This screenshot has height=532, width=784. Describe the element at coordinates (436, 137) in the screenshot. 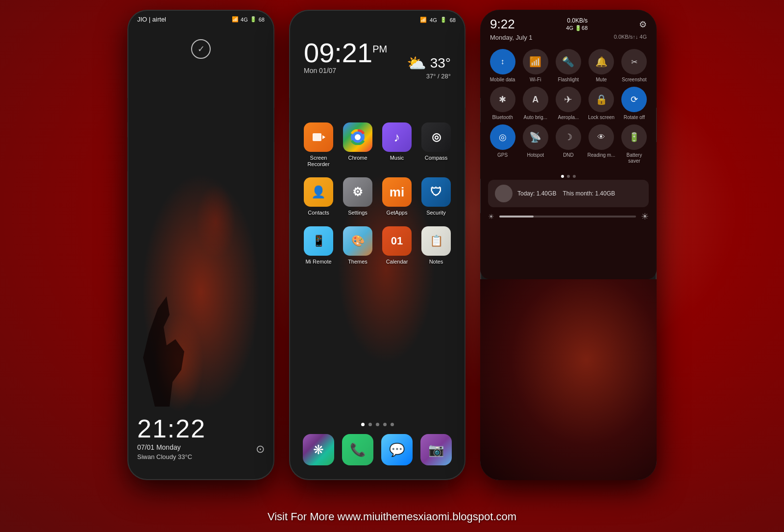

I see `compass-icon: ◎` at that location.